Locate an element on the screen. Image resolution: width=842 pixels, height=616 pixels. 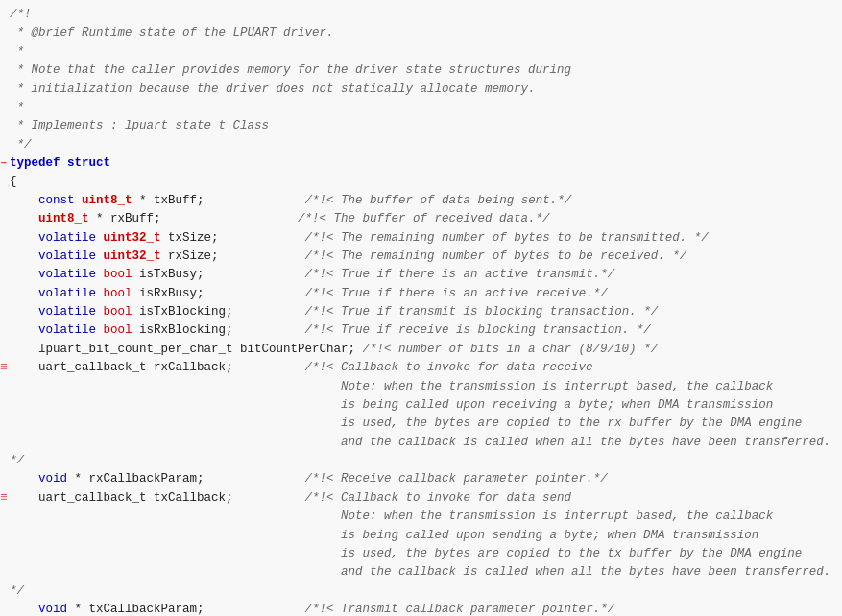
code-line: volatile uint32_t rxSize; /*!< The remai… is located at coordinates (421, 257).